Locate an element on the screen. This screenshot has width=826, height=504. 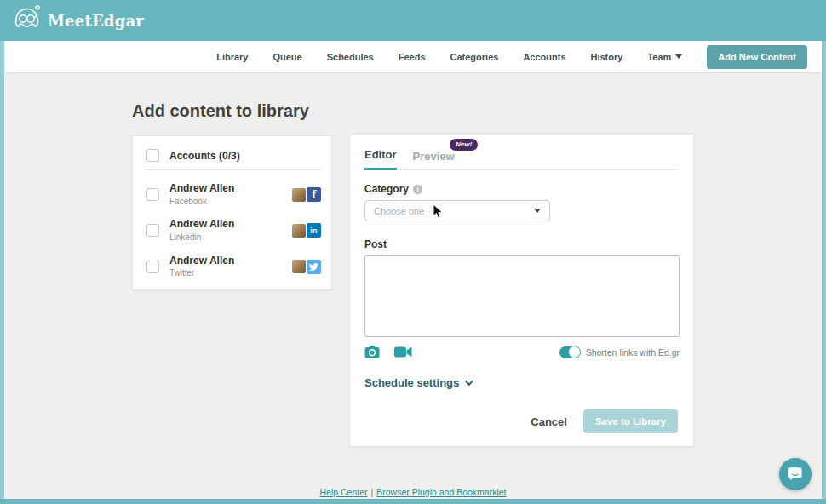
octopus-logo-icon is located at coordinates (26, 20).